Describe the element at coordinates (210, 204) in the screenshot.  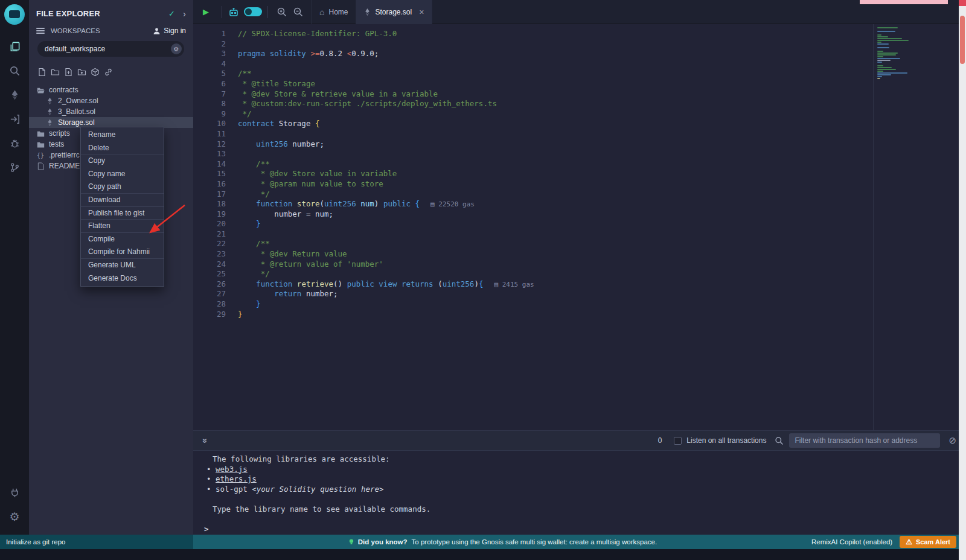
I see `line-number: 18` at that location.